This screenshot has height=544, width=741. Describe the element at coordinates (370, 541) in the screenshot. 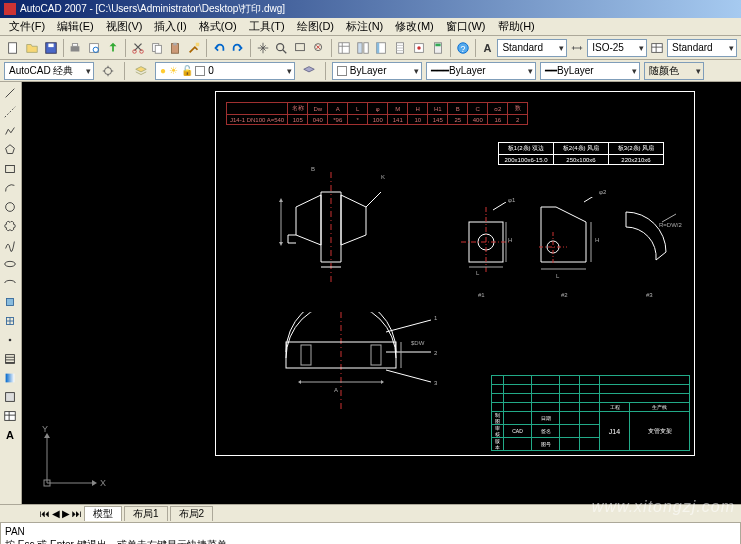

I see `cmd-line2: 按 Esc 或 Enter 键退出，或单击右键显示快捷菜单。` at that location.